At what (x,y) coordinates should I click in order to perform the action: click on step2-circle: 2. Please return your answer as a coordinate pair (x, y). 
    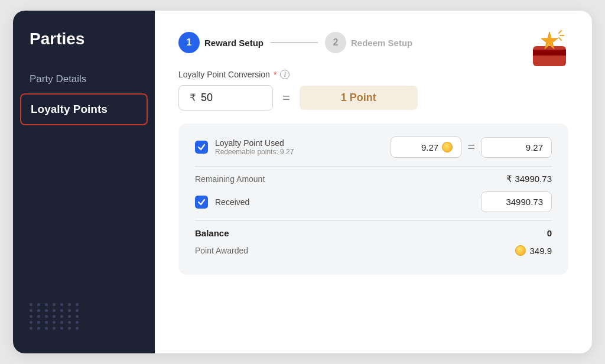
    Looking at the image, I should click on (336, 43).